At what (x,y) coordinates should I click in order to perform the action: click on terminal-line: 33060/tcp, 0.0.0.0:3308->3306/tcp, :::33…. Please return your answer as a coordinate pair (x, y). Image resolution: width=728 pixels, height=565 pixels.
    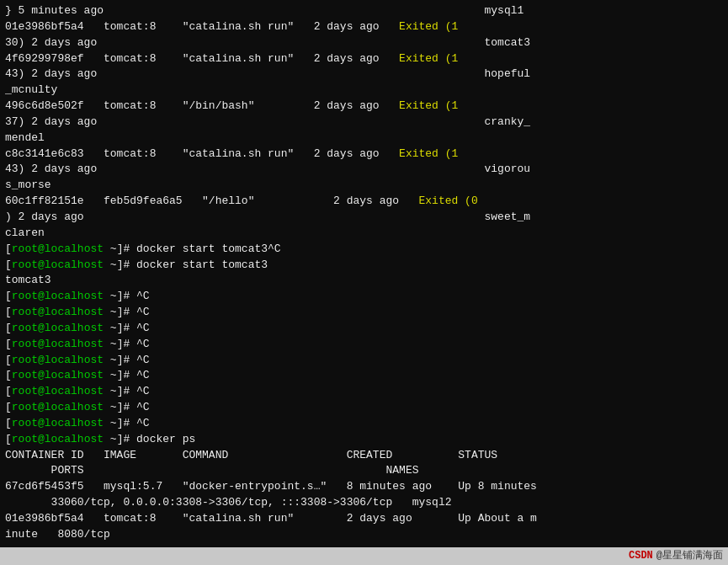
    Looking at the image, I should click on (364, 504).